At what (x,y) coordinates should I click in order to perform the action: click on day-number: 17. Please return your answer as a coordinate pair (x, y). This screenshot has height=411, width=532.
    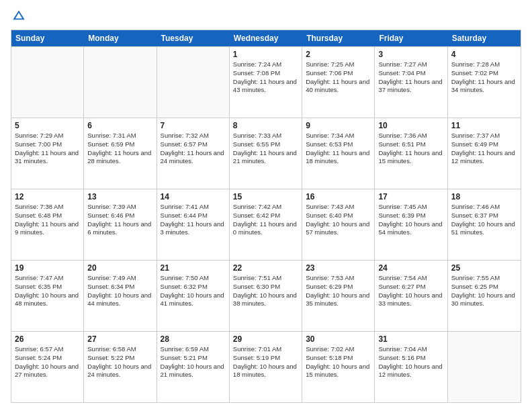
    Looking at the image, I should click on (411, 197).